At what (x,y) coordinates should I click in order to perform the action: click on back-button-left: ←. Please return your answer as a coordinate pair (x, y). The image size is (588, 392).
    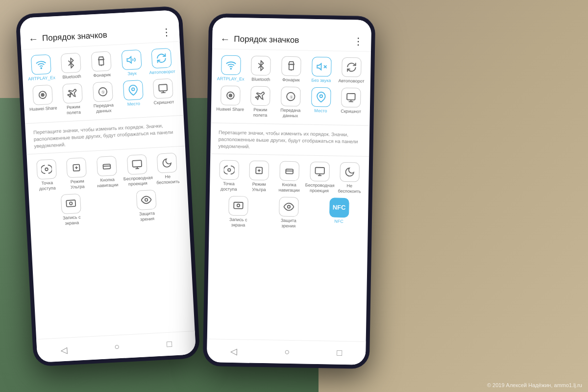
    Looking at the image, I should click on (33, 39).